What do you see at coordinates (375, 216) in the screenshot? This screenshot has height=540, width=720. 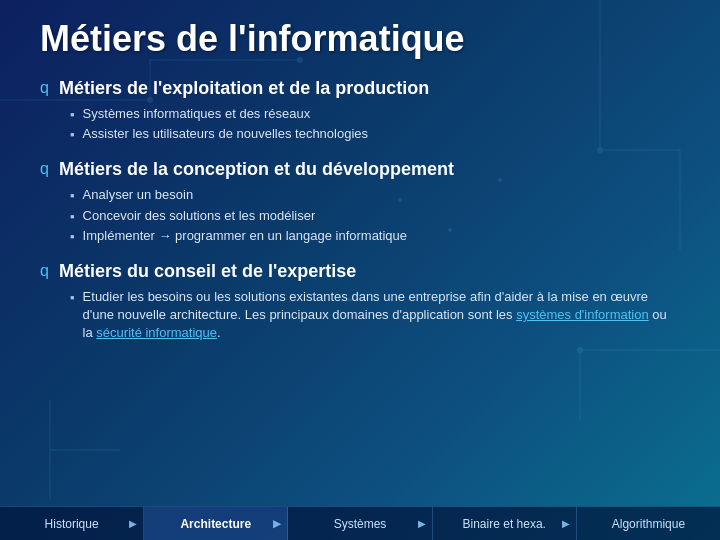 I see `list-item: ▪ Concevoir des solutions et les modélis…` at bounding box center [375, 216].